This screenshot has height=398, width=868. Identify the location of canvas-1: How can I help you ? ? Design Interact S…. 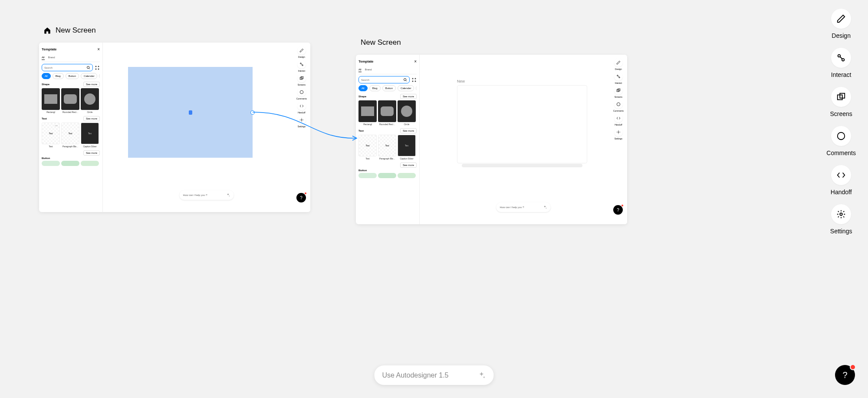
(207, 127).